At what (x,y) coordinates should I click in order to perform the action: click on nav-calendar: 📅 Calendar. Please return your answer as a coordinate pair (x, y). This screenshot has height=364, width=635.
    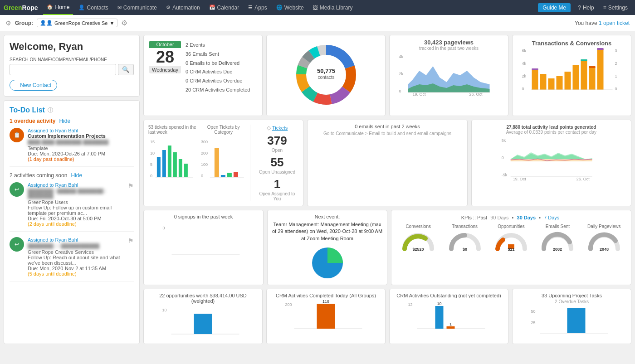
    Looking at the image, I should click on (224, 7).